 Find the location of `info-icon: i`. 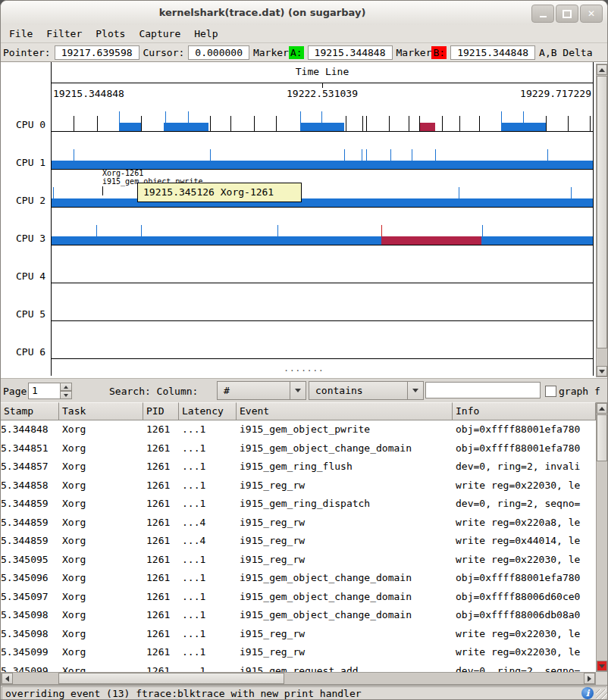

info-icon: i is located at coordinates (588, 693).